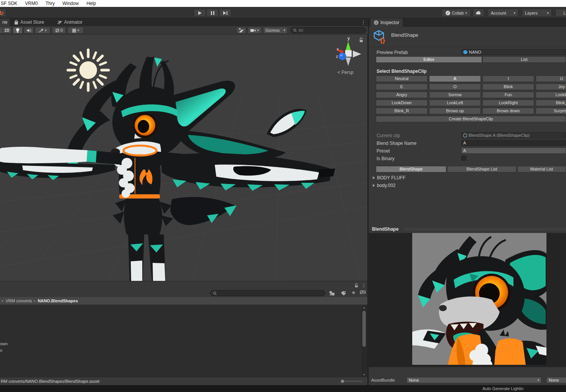 The image size is (566, 392). Describe the element at coordinates (5, 22) in the screenshot. I see `tab-scene-partial: ne` at that location.